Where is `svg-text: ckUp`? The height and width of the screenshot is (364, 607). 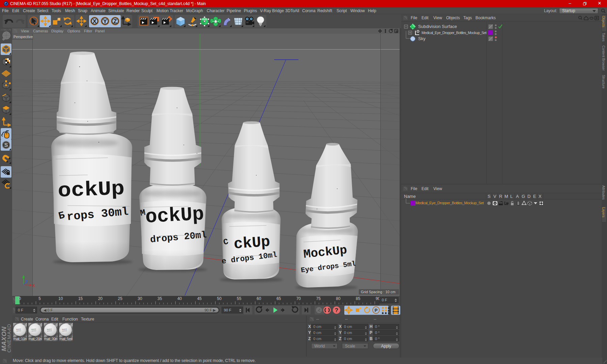 svg-text: ckUp is located at coordinates (252, 243).